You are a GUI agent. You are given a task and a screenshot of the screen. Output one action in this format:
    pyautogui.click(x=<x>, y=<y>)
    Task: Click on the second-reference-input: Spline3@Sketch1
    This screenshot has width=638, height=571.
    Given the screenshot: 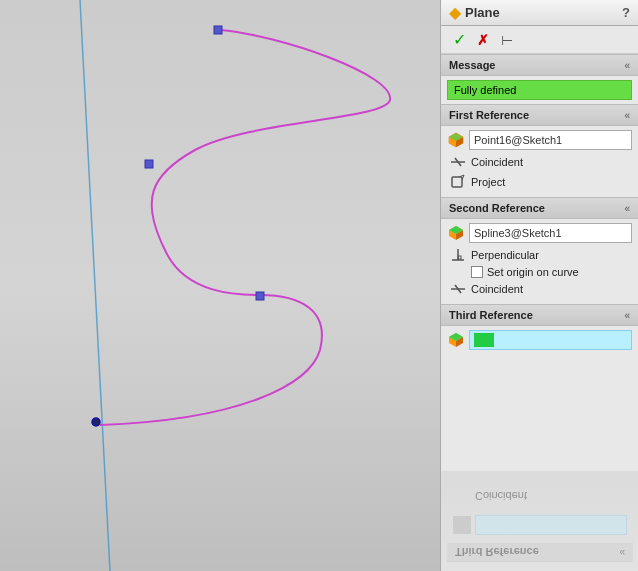 What is the action you would take?
    pyautogui.click(x=550, y=233)
    